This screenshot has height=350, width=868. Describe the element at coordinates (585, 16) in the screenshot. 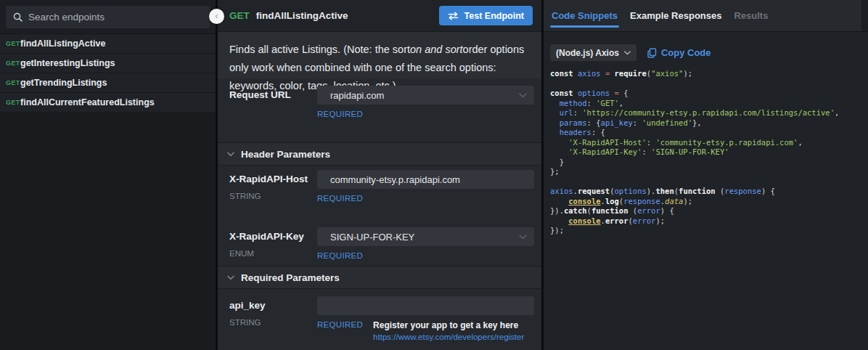

I see `tab-code-snippets: Code Snippets` at that location.